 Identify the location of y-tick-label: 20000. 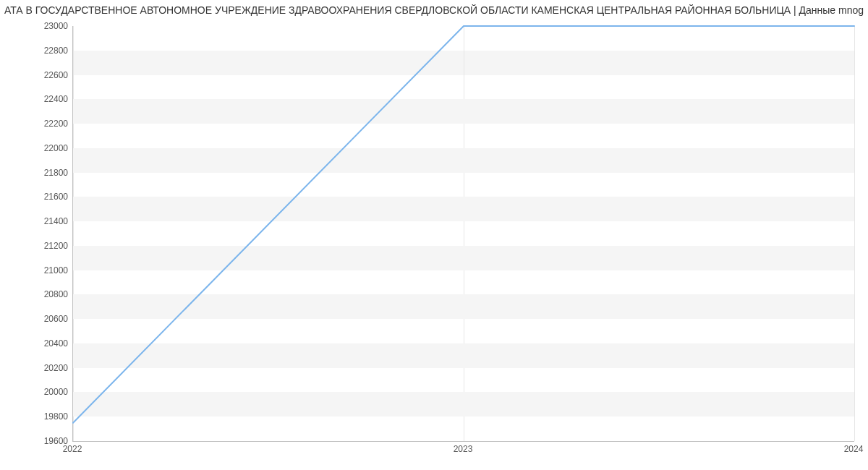
(35, 392).